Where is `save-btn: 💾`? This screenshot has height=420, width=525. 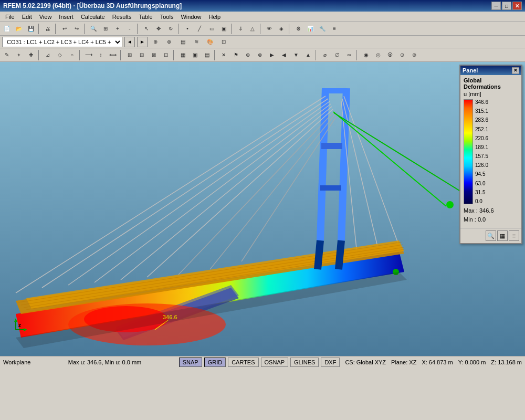
save-btn: 💾 is located at coordinates (31, 29).